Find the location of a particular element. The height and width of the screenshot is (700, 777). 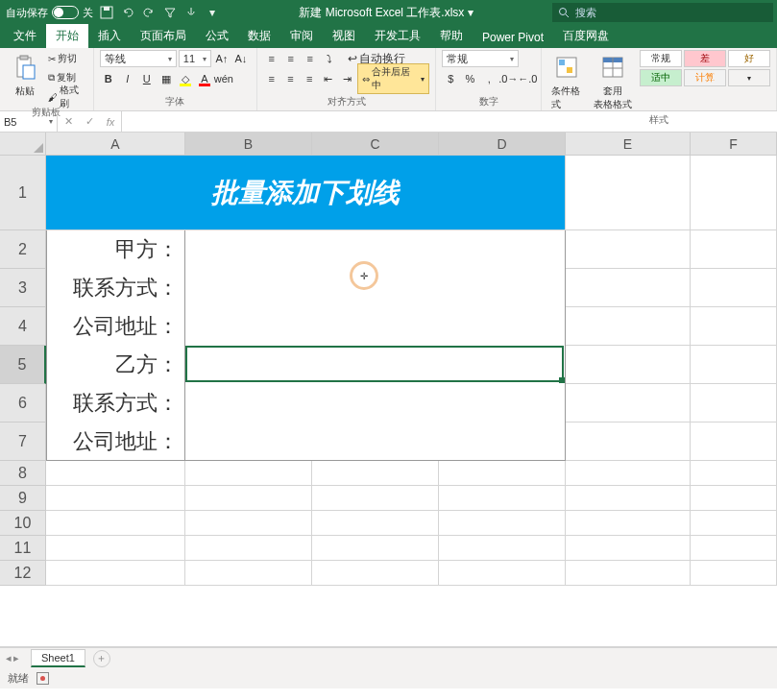

underline-button: U is located at coordinates (147, 79).